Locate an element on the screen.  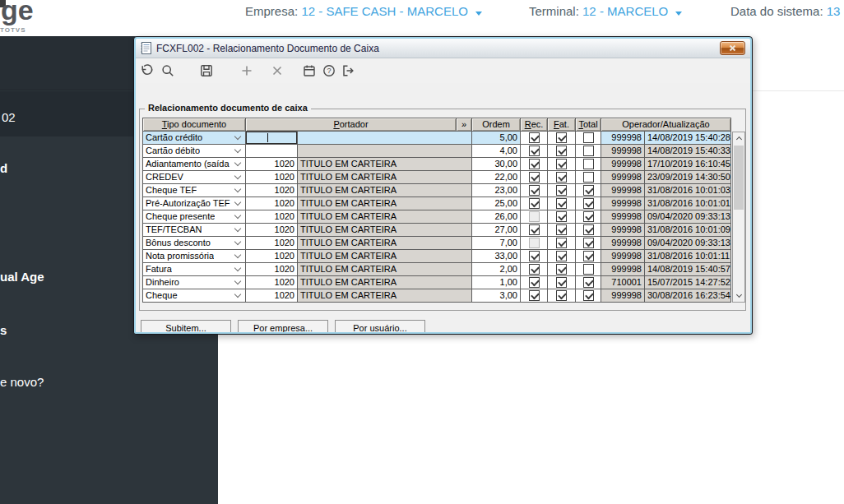
ordem-cell: 25,00 is located at coordinates (497, 204).